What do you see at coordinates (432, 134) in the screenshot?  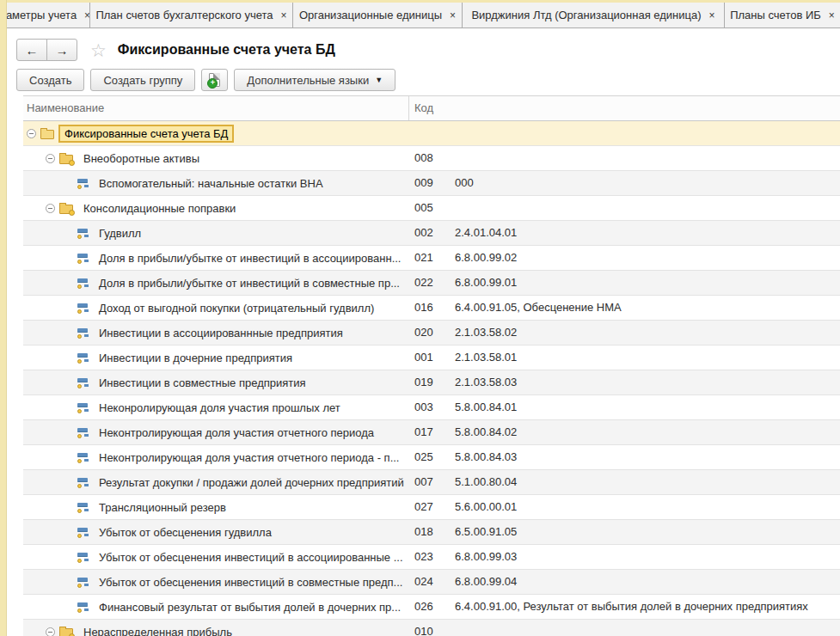 I see `table-row: Фиксированные счета учета БД` at bounding box center [432, 134].